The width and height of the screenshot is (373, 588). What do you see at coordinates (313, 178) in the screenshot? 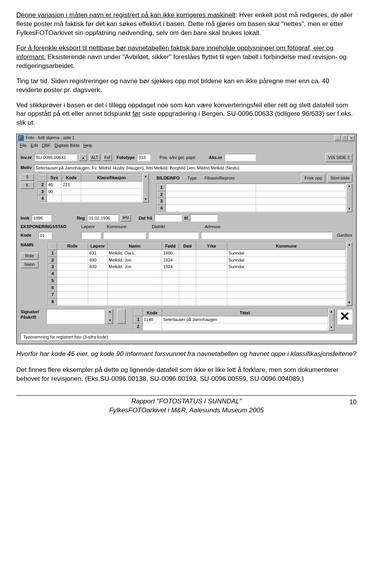
I see `frisk-opp-button: Frisk opp` at bounding box center [313, 178].